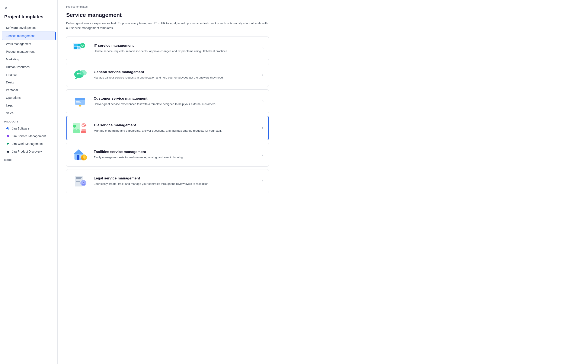 The width and height of the screenshot is (588, 364). I want to click on card-content-legal-service: Legal service management Effortlessly cr…, so click(176, 181).